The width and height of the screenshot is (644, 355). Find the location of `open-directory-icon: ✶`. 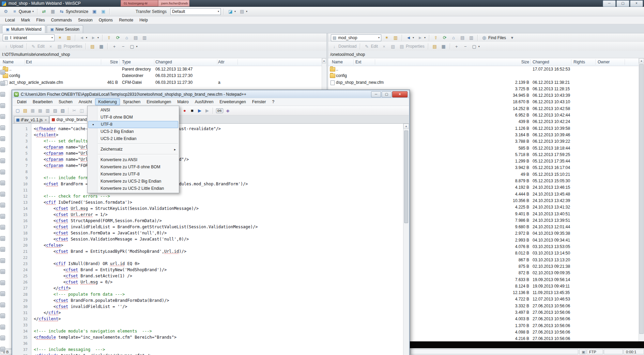

open-directory-icon: ✶ is located at coordinates (60, 37).